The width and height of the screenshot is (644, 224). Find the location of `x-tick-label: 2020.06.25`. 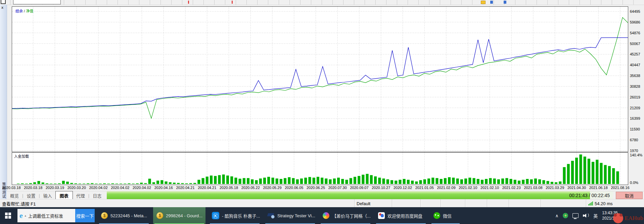

x-tick-label: 2020.06.25 is located at coordinates (316, 188).